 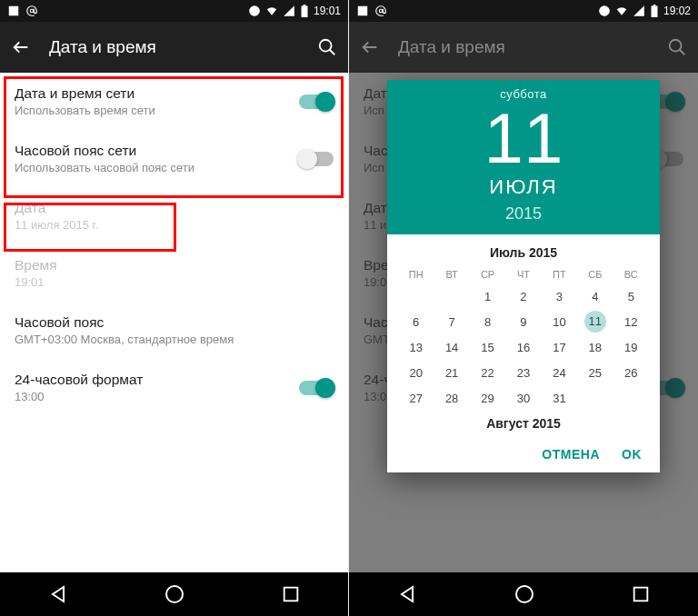 What do you see at coordinates (560, 398) in the screenshot?
I see `calendar-day: 31` at bounding box center [560, 398].